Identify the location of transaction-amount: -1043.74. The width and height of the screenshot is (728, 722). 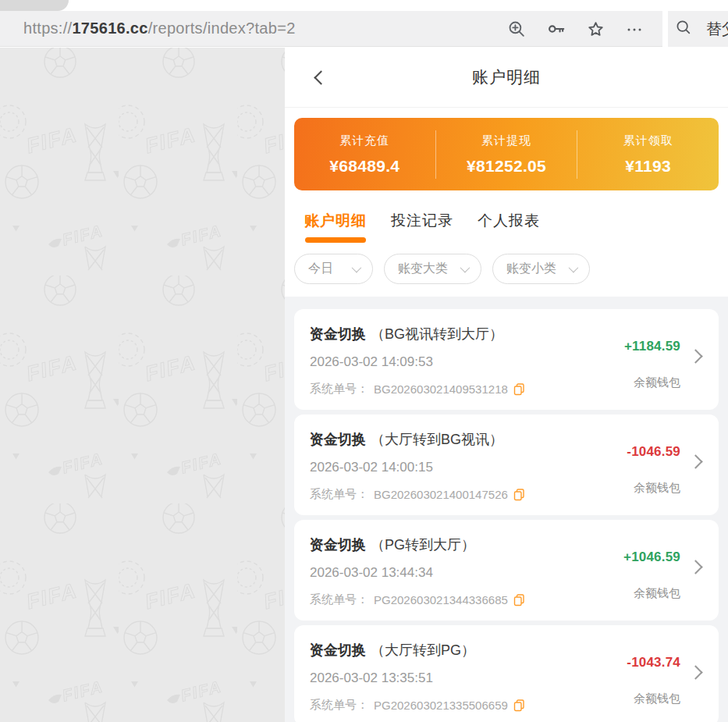
(654, 663).